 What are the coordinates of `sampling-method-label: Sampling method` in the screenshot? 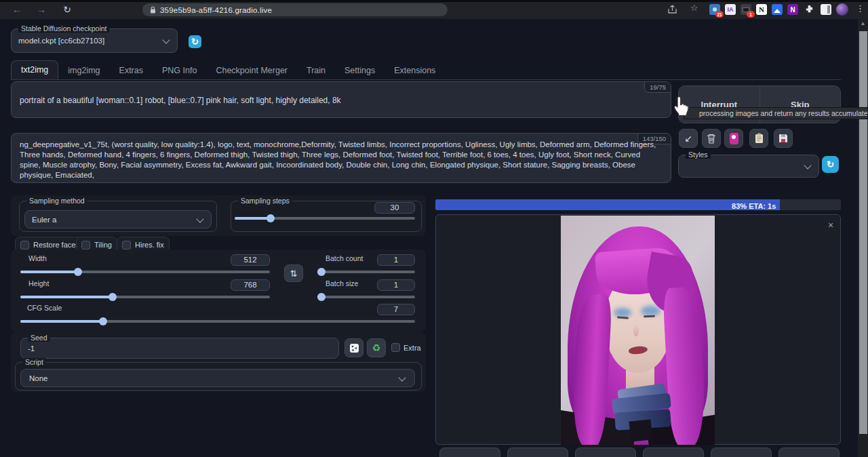 It's located at (57, 201).